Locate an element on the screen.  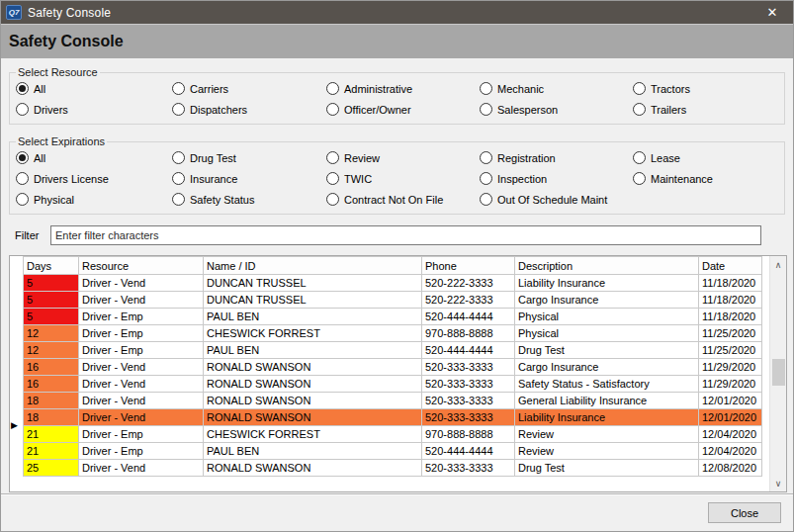
radio-officer-owner: Officer/Owner is located at coordinates (403, 109).